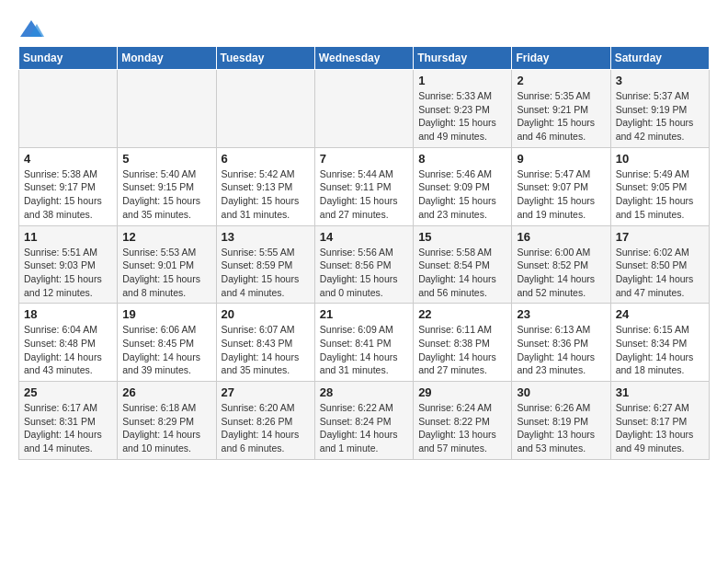 The height and width of the screenshot is (563, 728). I want to click on day-info: Sunrise: 6:04 AM Sunset: 8:48 PM Dayligh…, so click(68, 350).